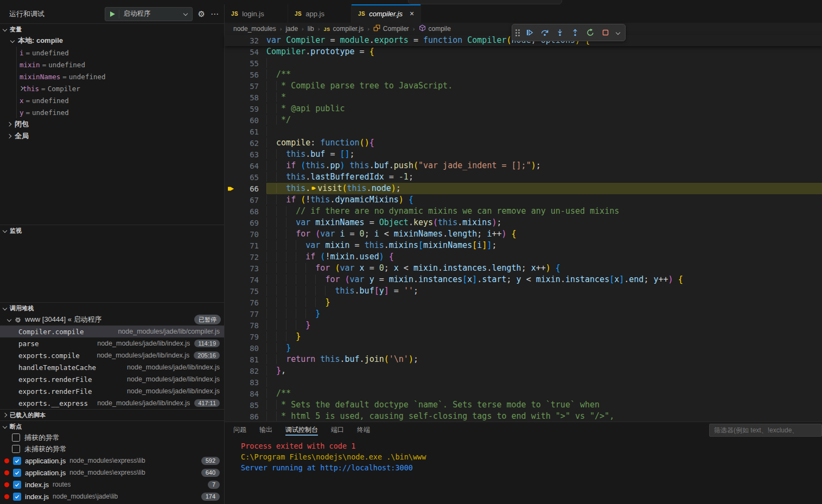  What do you see at coordinates (523, 189) in the screenshot?
I see `code-line: 66 this.visit(this.node);` at bounding box center [523, 189].